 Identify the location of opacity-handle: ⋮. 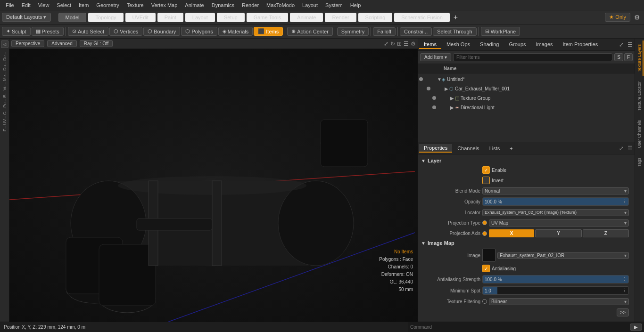
(624, 202).